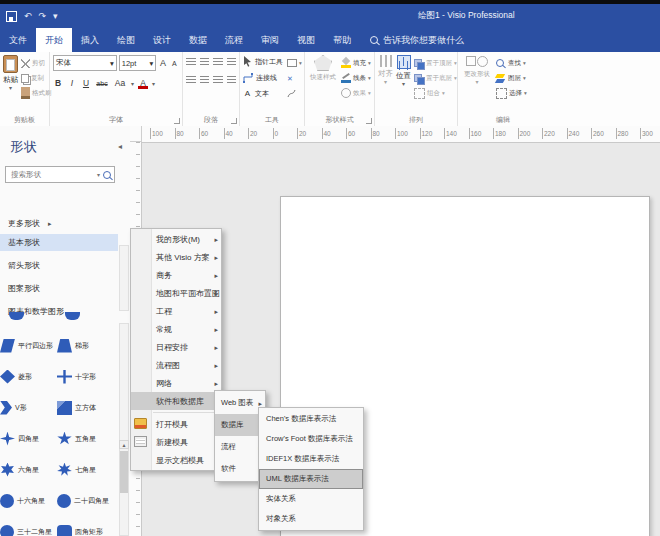  Describe the element at coordinates (311, 499) in the screenshot. I see `menu-item-entity-relationship: 实体关系` at that location.